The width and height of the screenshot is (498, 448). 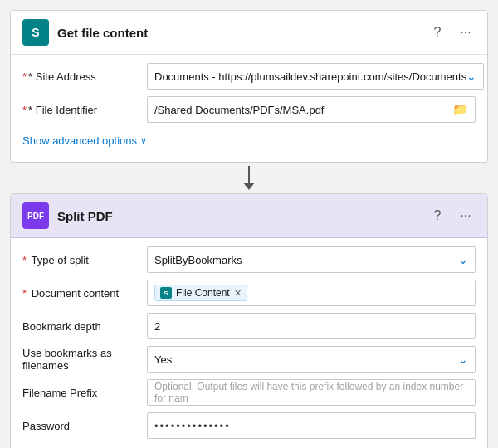 I want to click on document-content-row: * Document content S File Content ✕, so click(x=249, y=293).